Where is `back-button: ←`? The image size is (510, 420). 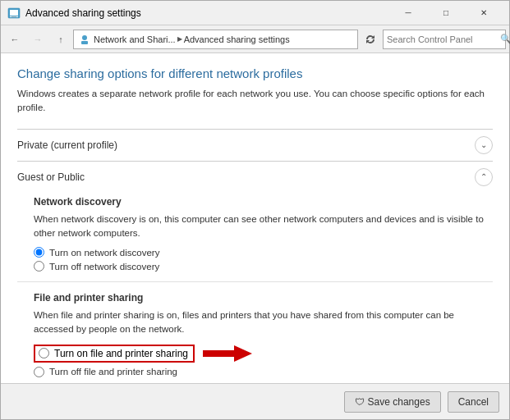 back-button: ← is located at coordinates (15, 39).